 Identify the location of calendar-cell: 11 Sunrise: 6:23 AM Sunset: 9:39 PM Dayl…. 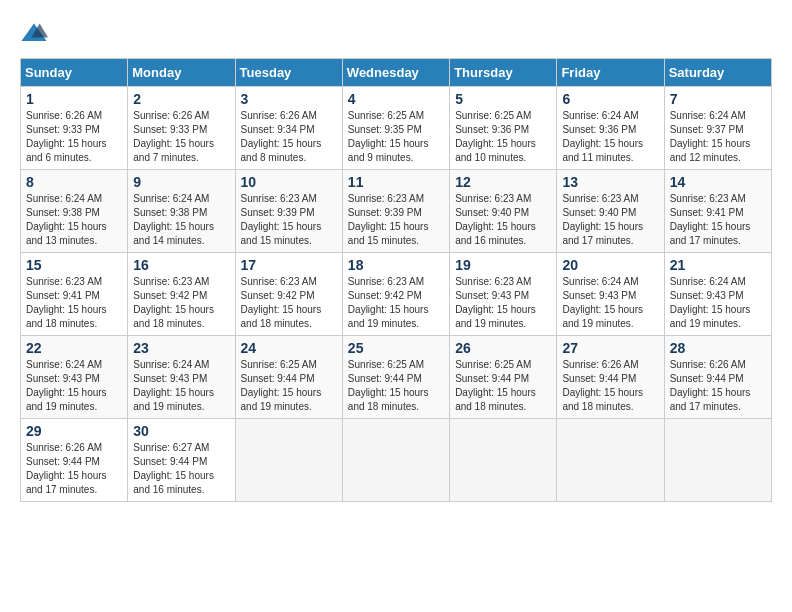
(396, 212).